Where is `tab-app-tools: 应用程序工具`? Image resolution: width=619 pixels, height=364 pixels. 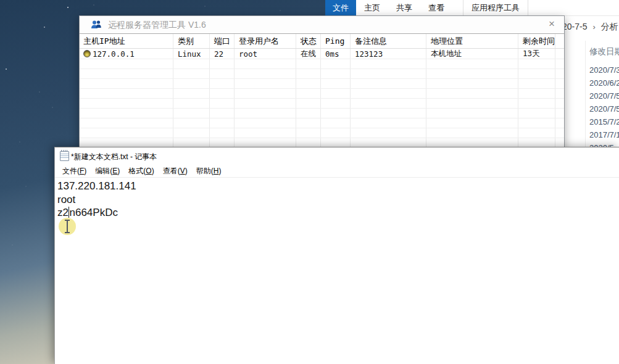 tab-app-tools: 应用程序工具 is located at coordinates (496, 7).